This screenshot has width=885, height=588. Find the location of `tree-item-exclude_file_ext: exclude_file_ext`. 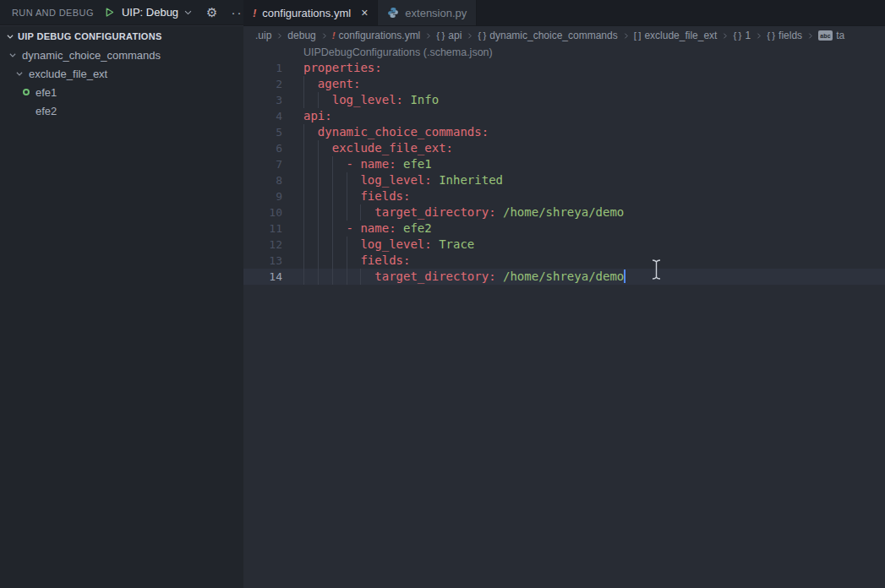

tree-item-exclude_file_ext: exclude_file_ext is located at coordinates (122, 74).